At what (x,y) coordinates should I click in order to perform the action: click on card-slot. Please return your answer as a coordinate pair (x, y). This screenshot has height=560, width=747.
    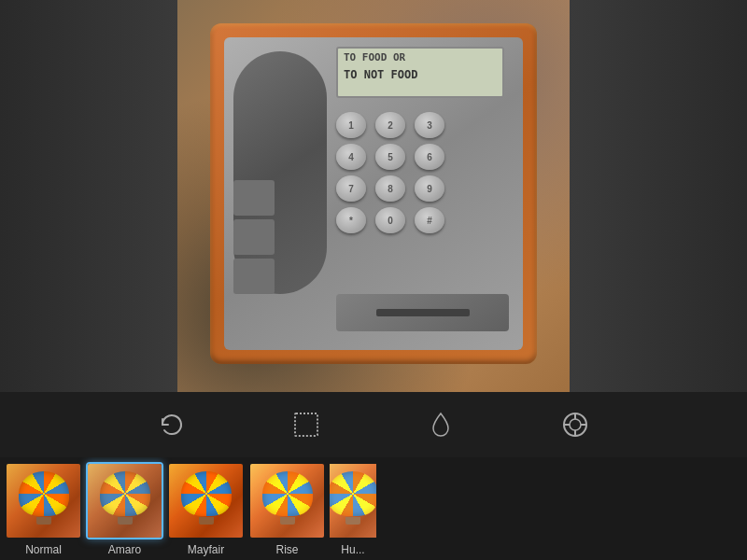
    Looking at the image, I should click on (423, 313).